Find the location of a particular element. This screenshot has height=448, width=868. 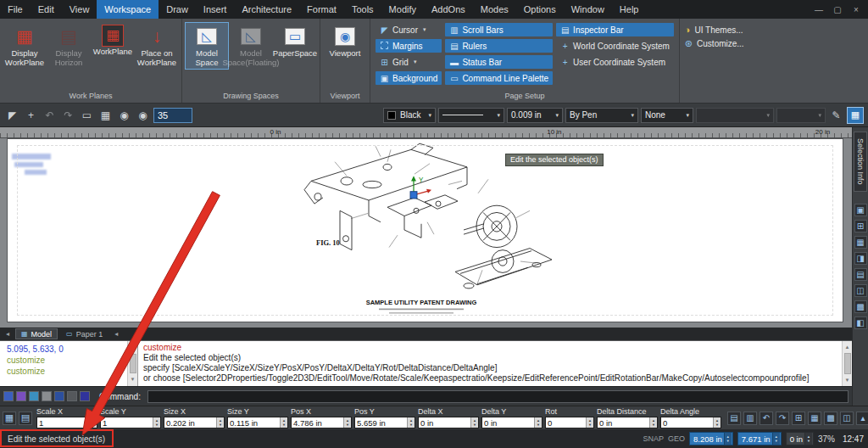

scroll-down-icon: ▼ is located at coordinates (133, 380).